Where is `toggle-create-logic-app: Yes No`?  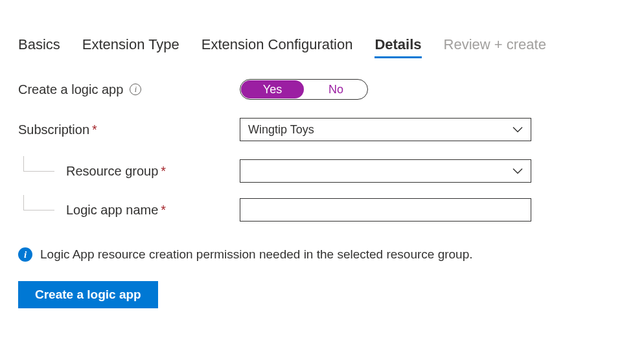 toggle-create-logic-app: Yes No is located at coordinates (304, 89).